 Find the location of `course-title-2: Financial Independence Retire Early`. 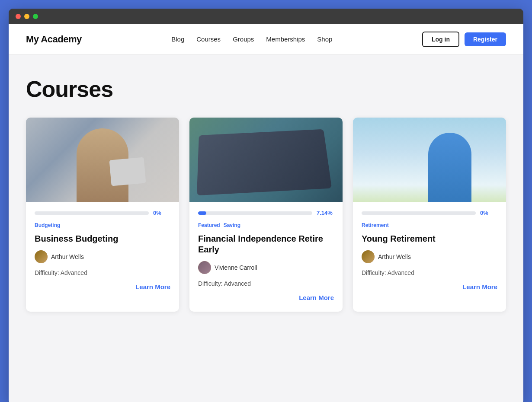

course-title-2: Financial Independence Retire Early is located at coordinates (266, 244).